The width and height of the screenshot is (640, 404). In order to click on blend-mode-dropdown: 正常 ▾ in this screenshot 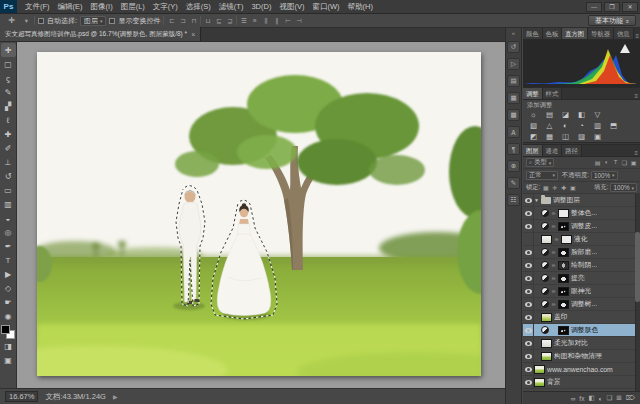, I will do `click(542, 176)`.